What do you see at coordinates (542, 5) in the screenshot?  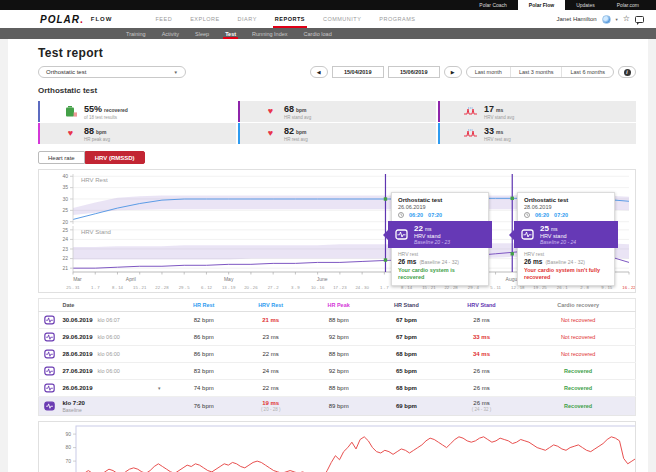 I see `topbar-link-polar-flow: Polar Flow` at bounding box center [542, 5].